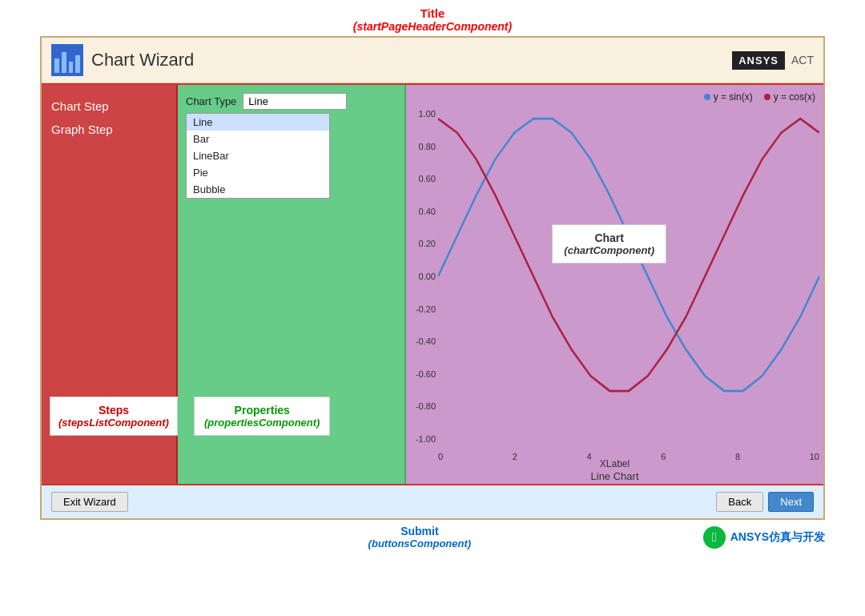 The width and height of the screenshot is (865, 616). What do you see at coordinates (778, 537) in the screenshot?
I see `ansys-wechat-label: ANSYS仿真与开发` at bounding box center [778, 537].